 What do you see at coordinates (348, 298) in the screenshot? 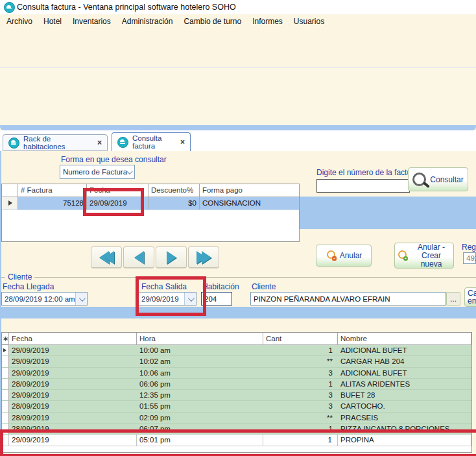
I see `cliente-field: PINZON PEÑARANDA ALVARO EFRAIN` at bounding box center [348, 298].